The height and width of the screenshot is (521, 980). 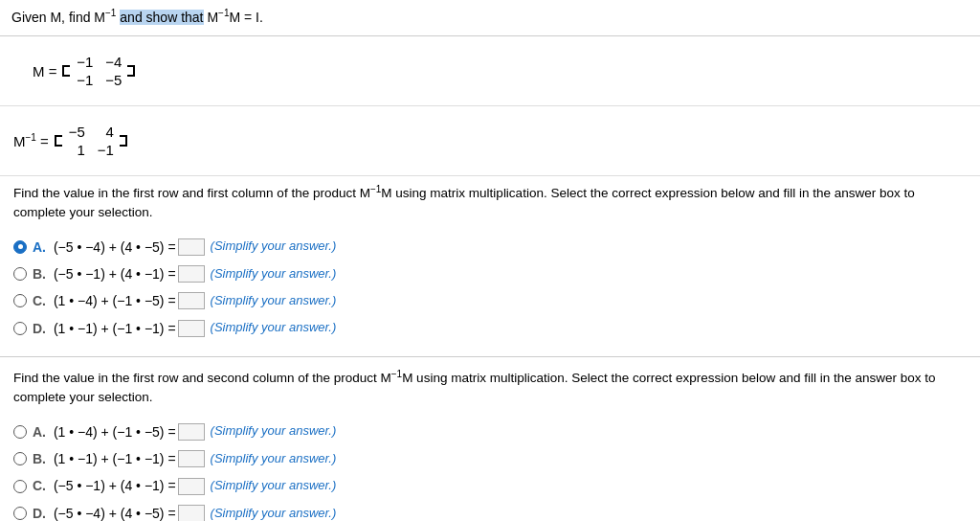 What do you see at coordinates (113, 432) in the screenshot?
I see `expr-a-s2: (1 • −4) + (−1 • −5) =` at bounding box center [113, 432].